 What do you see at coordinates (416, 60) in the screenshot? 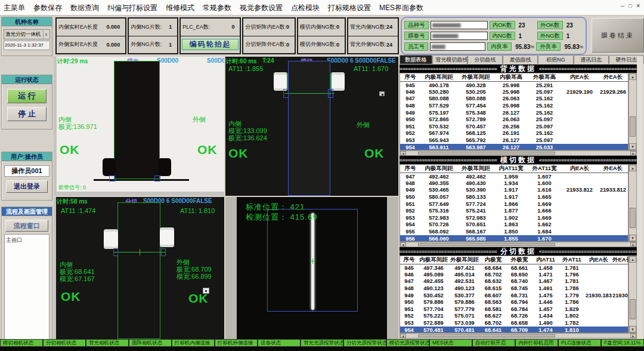
I see `tab-data-table: 数据表格` at bounding box center [416, 60].